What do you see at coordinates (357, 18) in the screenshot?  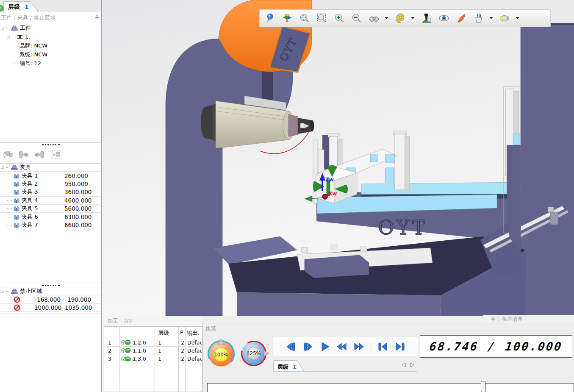 I see `zoom-out-icon` at bounding box center [357, 18].